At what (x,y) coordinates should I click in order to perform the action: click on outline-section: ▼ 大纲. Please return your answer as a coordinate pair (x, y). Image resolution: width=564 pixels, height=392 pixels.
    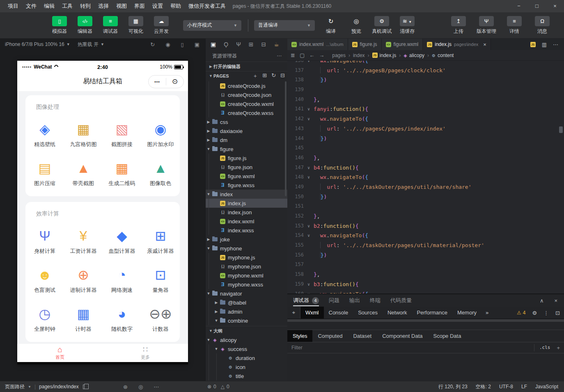
    Looking at the image, I should click on (246, 331).